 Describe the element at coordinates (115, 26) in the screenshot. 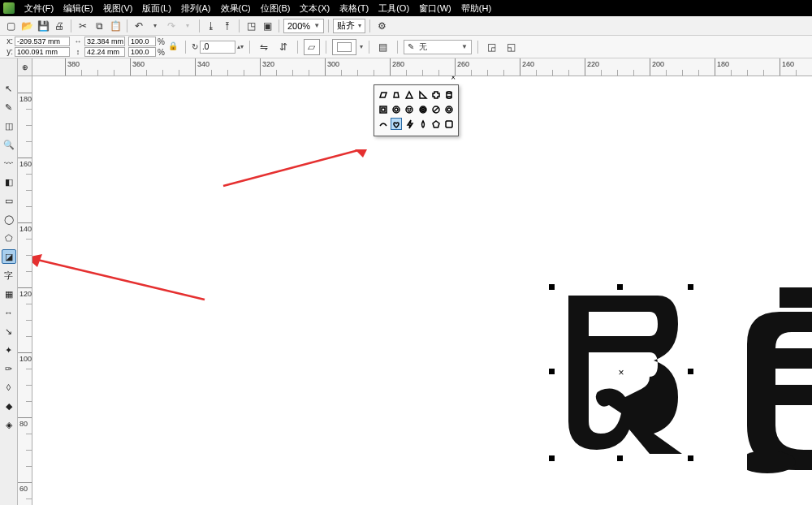

I see `paste-icon: 📋` at that location.